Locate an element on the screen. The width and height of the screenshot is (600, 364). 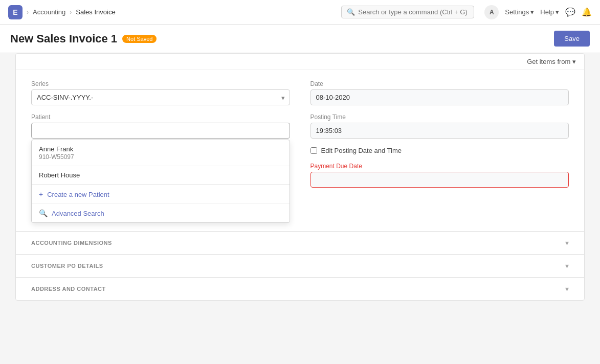
app-icon: E is located at coordinates (15, 12).